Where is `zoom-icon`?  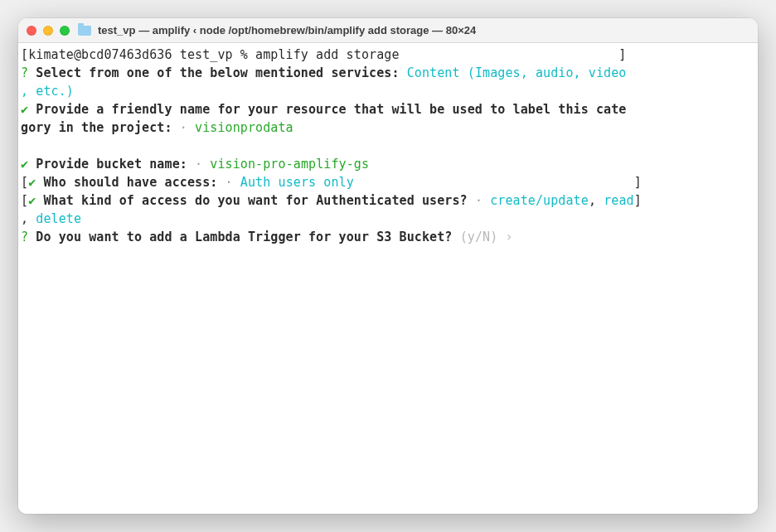 zoom-icon is located at coordinates (65, 31).